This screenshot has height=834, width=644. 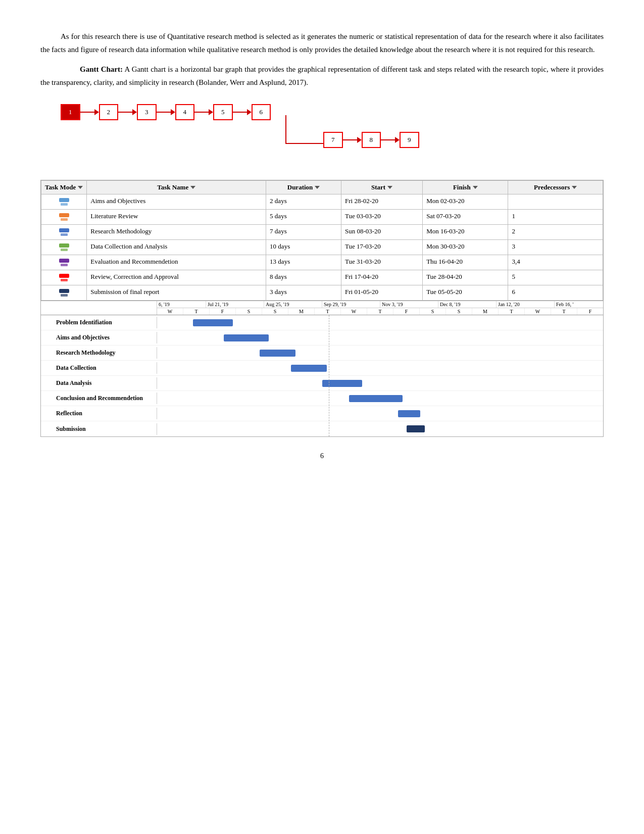 I want to click on finish-cell: Tue 05-05-20, so click(x=466, y=293).